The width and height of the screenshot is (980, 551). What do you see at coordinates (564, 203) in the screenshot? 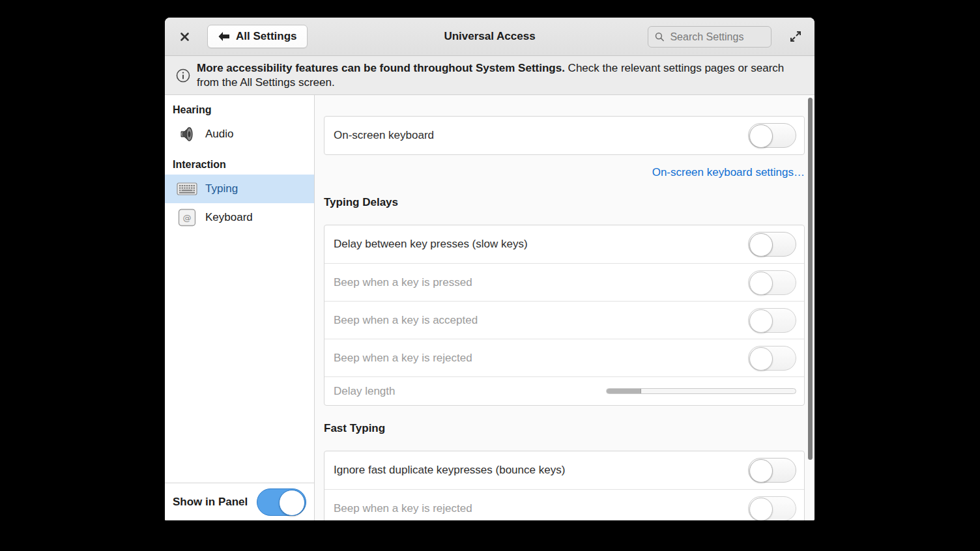
I see `section-heading-typing-delays: Typing Delays` at bounding box center [564, 203].